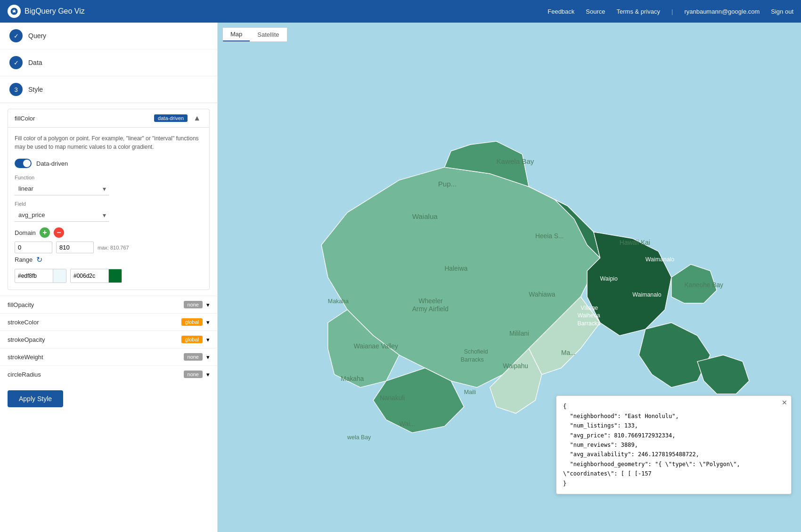  I want to click on stroke-weight-label: strokeWeight, so click(25, 357).